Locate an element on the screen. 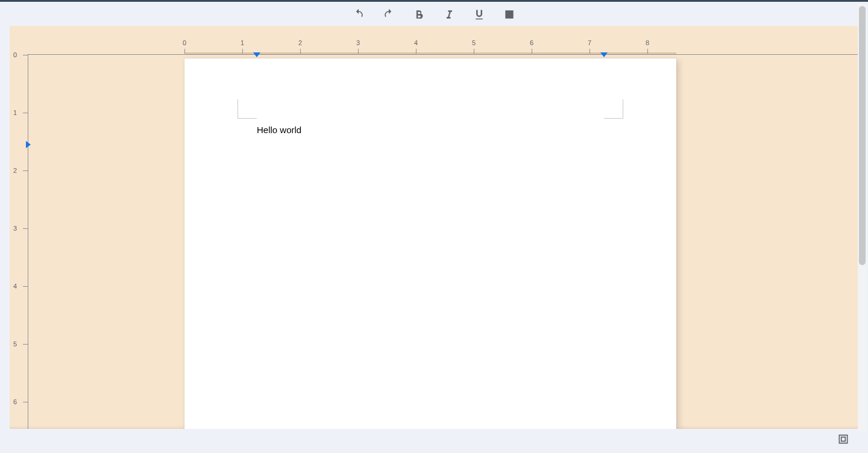  italic-icon is located at coordinates (449, 14).